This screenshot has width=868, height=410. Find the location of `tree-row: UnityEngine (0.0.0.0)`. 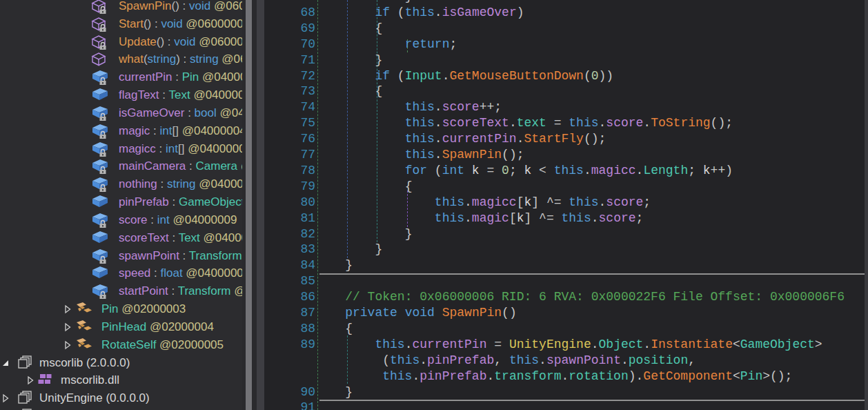

tree-row: UnityEngine (0.0.0.0) is located at coordinates (121, 398).